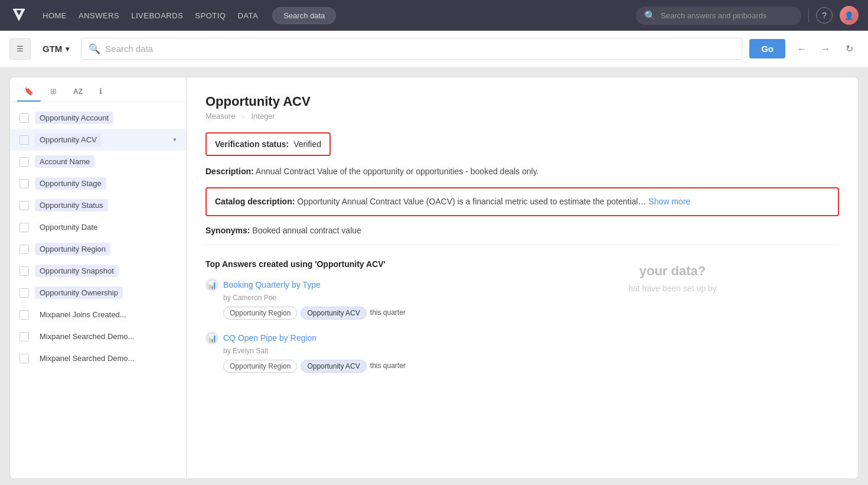 The height and width of the screenshot is (485, 868). What do you see at coordinates (802, 49) in the screenshot?
I see `back-arrow-button: ←` at bounding box center [802, 49].